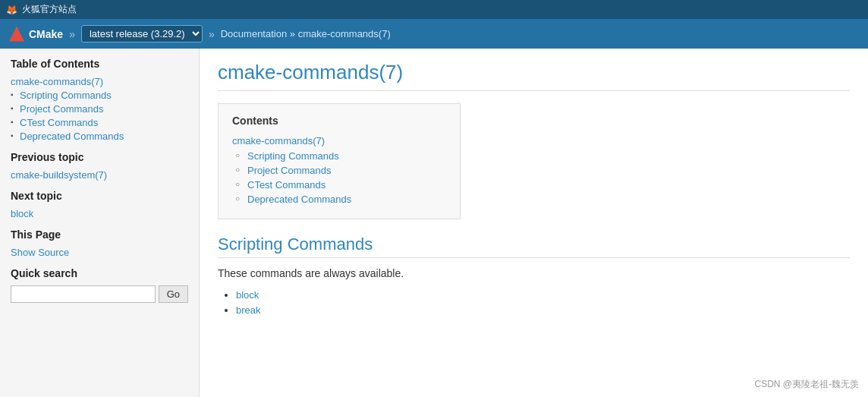 The image size is (868, 397). What do you see at coordinates (534, 273) in the screenshot?
I see `scripting-description: These commands are always available.` at bounding box center [534, 273].